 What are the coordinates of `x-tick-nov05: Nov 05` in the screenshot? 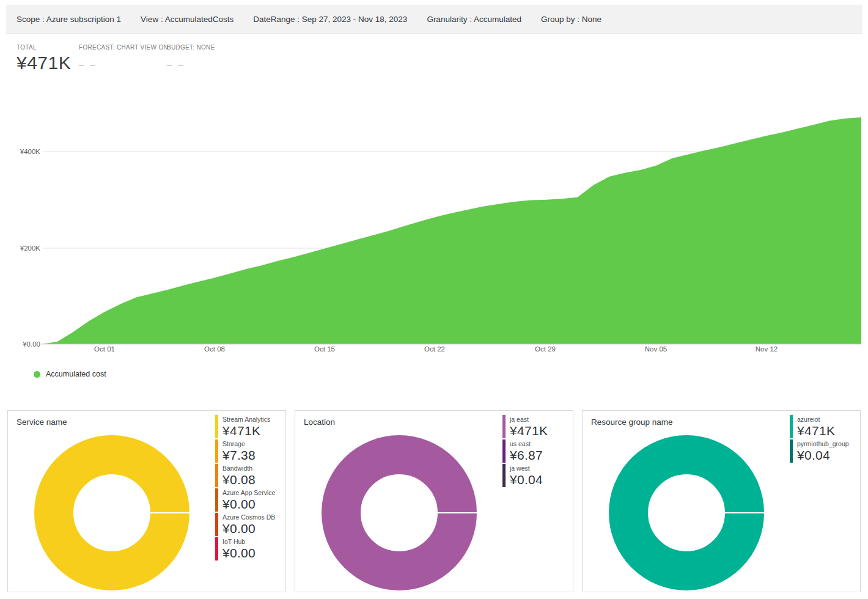 It's located at (656, 349).